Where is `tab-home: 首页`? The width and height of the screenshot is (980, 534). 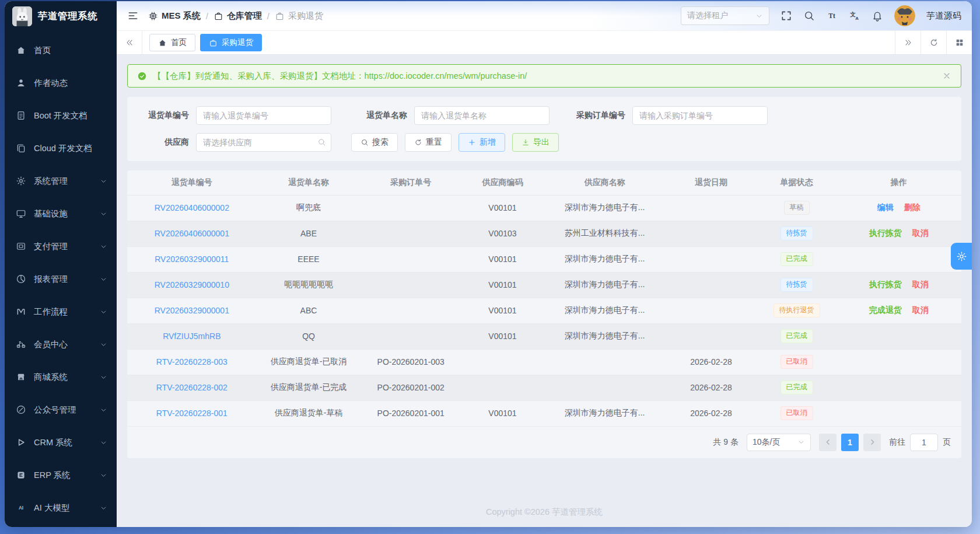 tab-home: 首页 is located at coordinates (173, 43).